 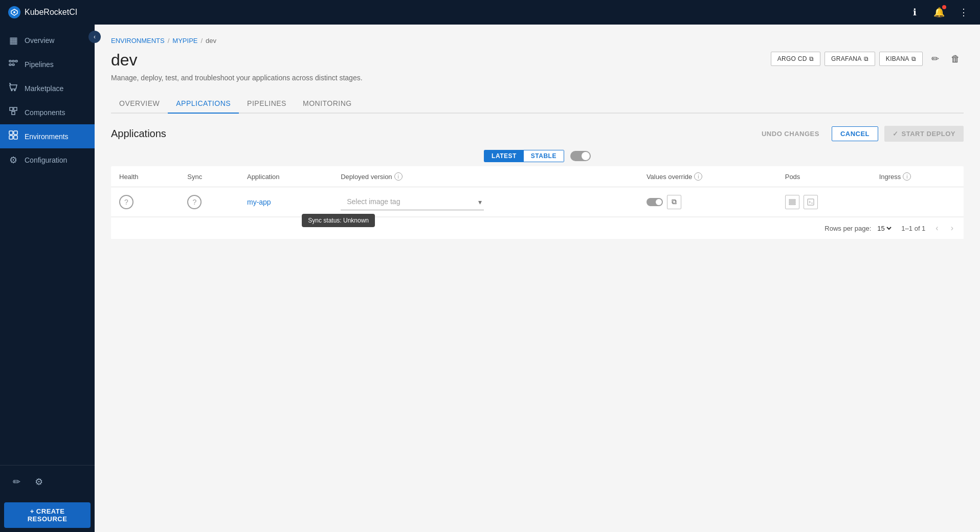 I want to click on topbar-logo: KubeRocketCI, so click(x=457, y=12).